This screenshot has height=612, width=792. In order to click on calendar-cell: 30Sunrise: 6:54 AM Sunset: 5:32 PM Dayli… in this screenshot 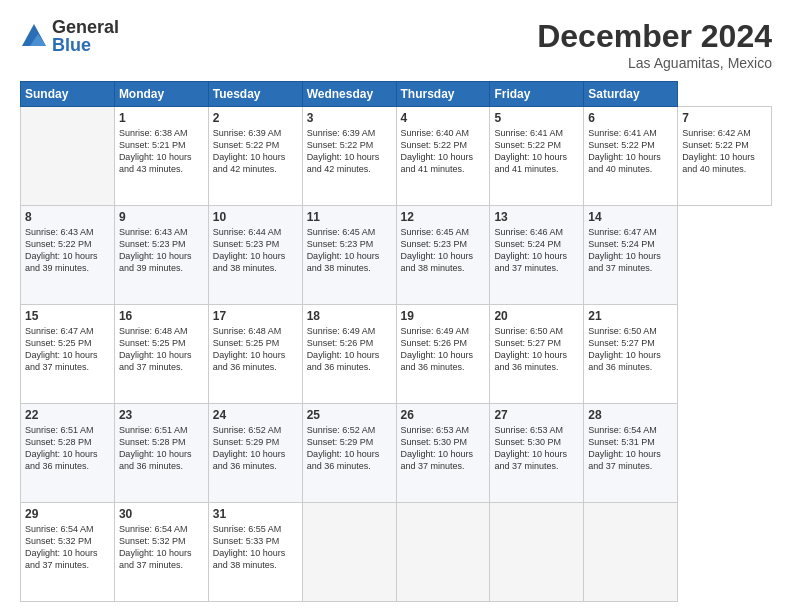, I will do `click(161, 552)`.